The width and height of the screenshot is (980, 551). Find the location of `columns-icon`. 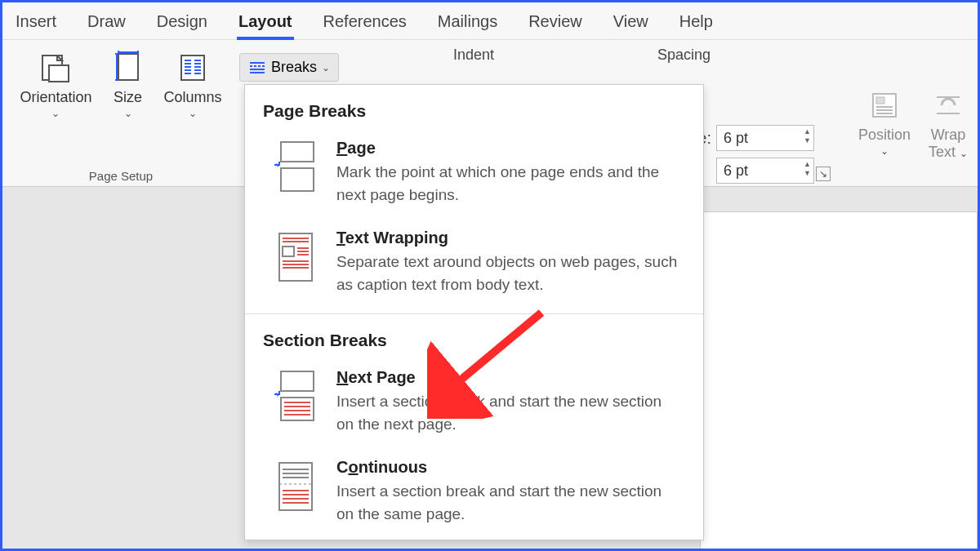

columns-icon is located at coordinates (193, 68).